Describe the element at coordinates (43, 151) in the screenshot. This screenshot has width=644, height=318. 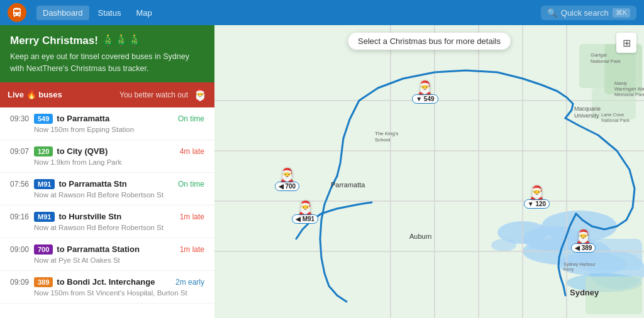
I see `bus-number: 120` at that location.